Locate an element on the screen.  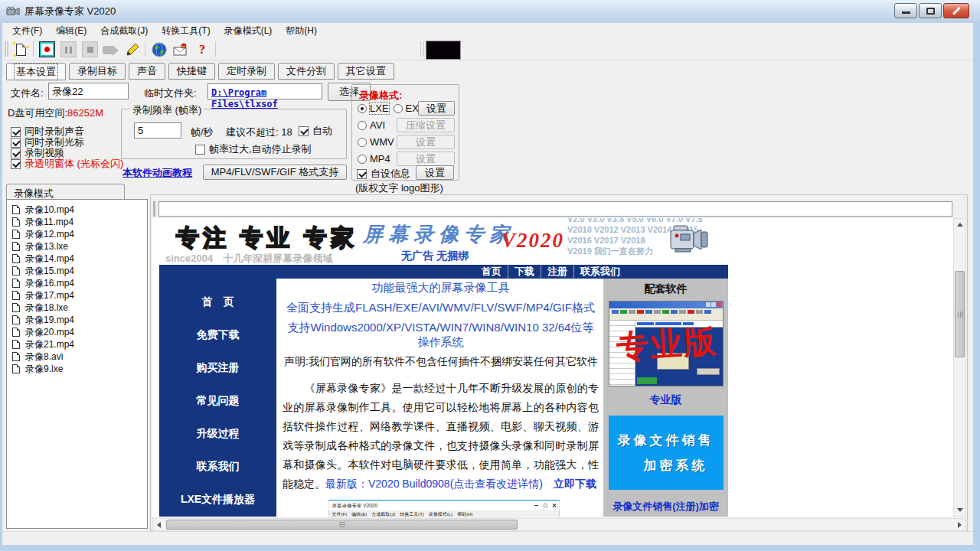
menu-capture: 合成截取(J) is located at coordinates (124, 31).